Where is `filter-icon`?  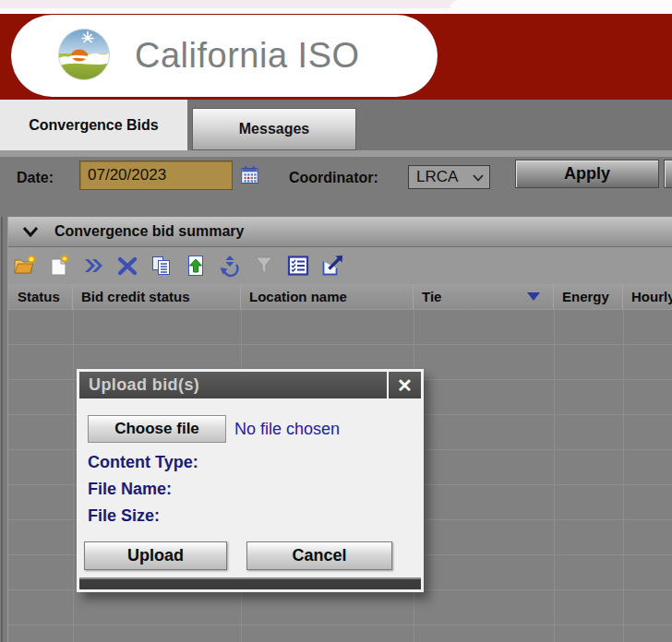 filter-icon is located at coordinates (264, 266).